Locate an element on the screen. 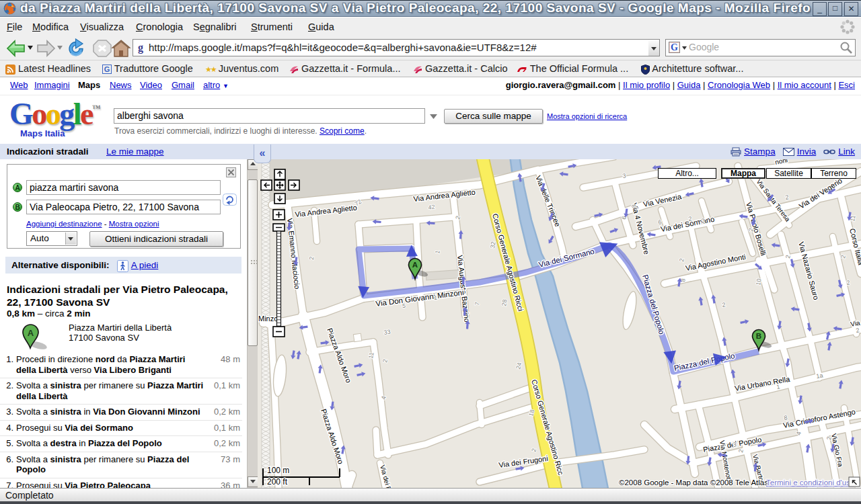 This screenshot has width=861, height=504. svg-text:©2008 Google - Map data ©2008: ©2008 Google - Map data ©2008 Tele Atlas is located at coordinates (694, 482).